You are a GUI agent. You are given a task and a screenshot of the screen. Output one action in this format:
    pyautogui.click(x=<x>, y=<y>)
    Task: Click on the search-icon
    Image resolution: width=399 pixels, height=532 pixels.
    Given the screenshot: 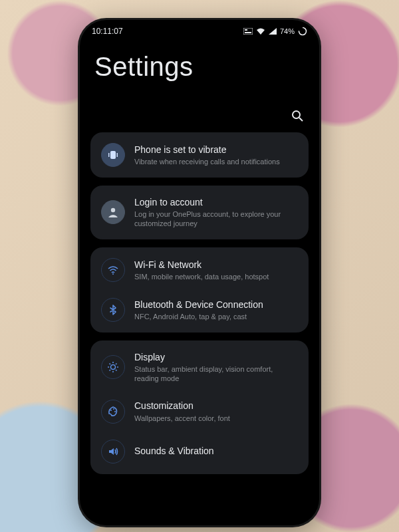 What is the action you would take?
    pyautogui.click(x=297, y=116)
    